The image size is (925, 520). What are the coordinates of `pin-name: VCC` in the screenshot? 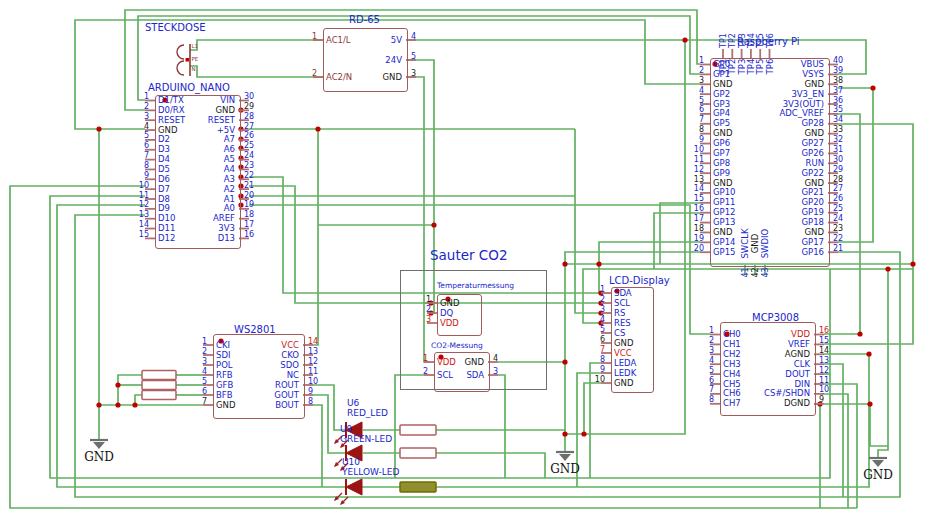 It's located at (258, 346).